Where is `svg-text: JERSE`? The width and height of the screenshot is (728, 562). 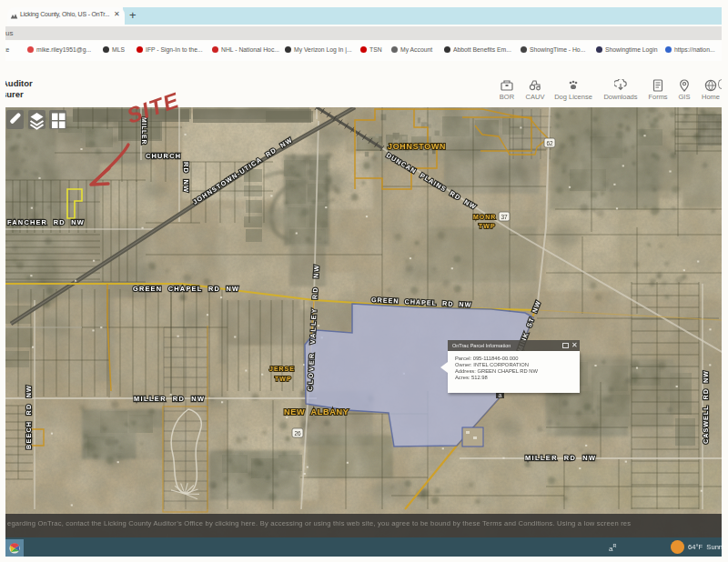
svg-text: JERSE is located at coordinates (282, 369).